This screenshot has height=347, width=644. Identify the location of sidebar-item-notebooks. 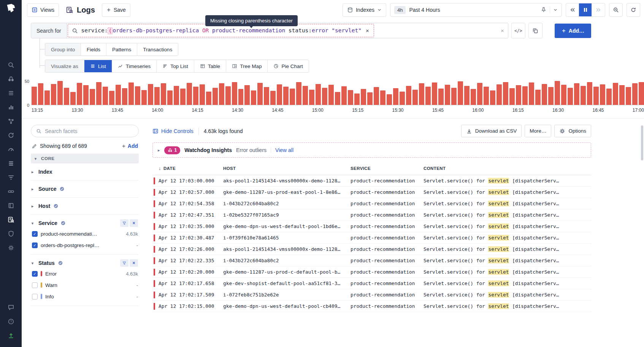
(11, 205).